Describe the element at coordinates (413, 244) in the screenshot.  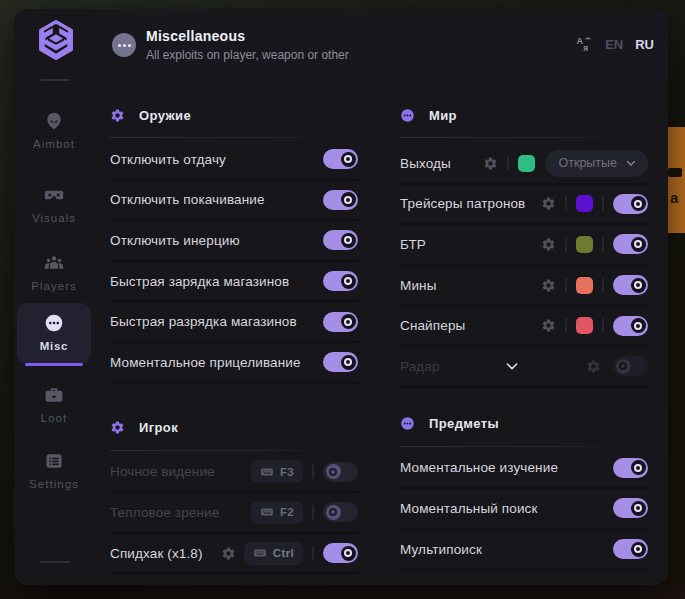
I see `option-label: БТР` at that location.